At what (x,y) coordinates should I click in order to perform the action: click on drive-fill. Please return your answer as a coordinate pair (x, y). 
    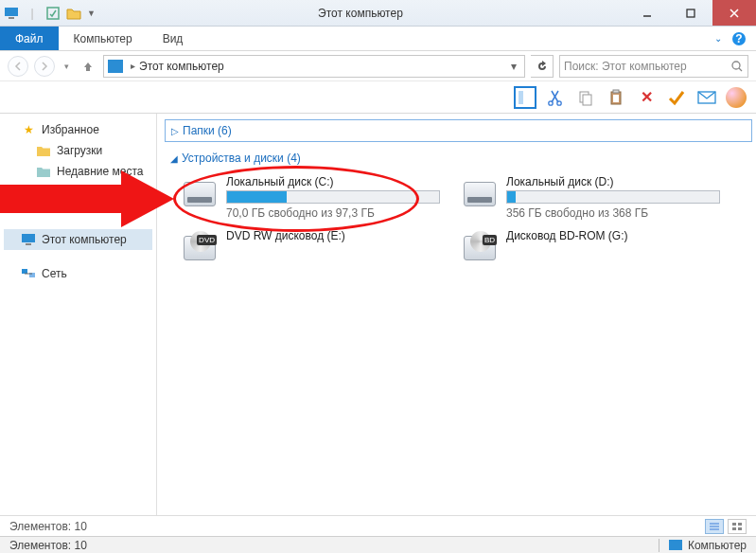
    Looking at the image, I should click on (257, 197).